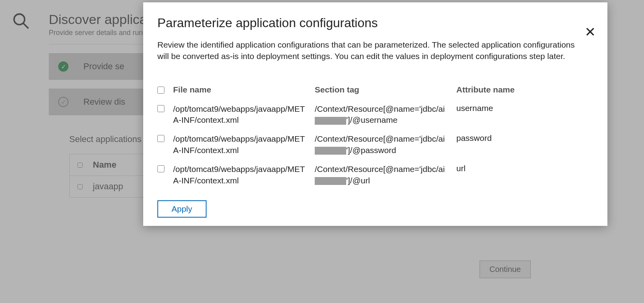  What do you see at coordinates (375, 175) in the screenshot?
I see `param-row-url: /opt/tomcat9/webapps/javaapp/META-INF/co…` at bounding box center [375, 175].